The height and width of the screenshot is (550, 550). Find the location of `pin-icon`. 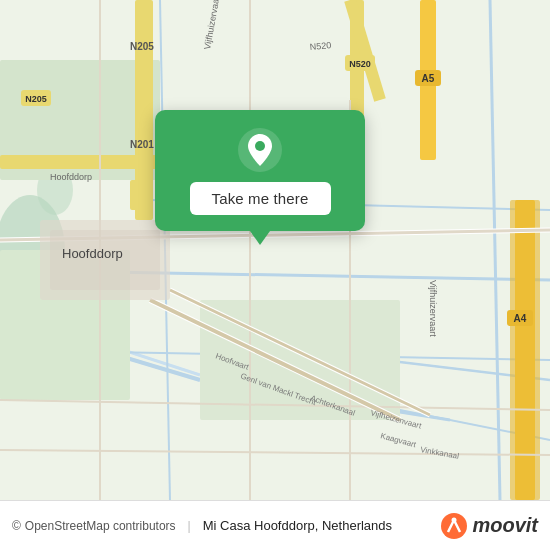

pin-icon is located at coordinates (260, 150).